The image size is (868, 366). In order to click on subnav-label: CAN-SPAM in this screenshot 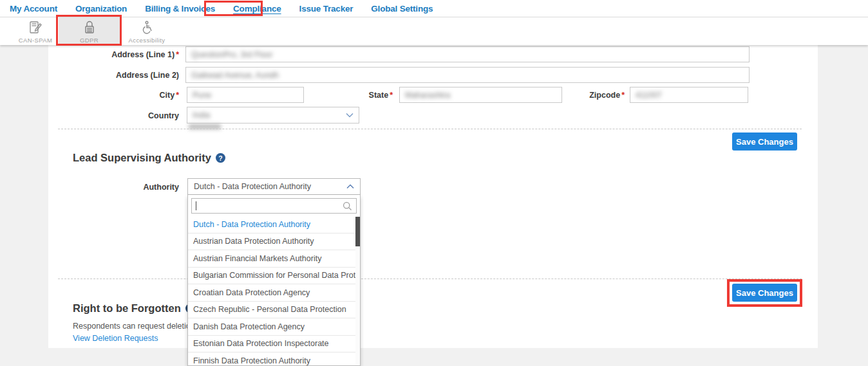, I will do `click(36, 40)`.